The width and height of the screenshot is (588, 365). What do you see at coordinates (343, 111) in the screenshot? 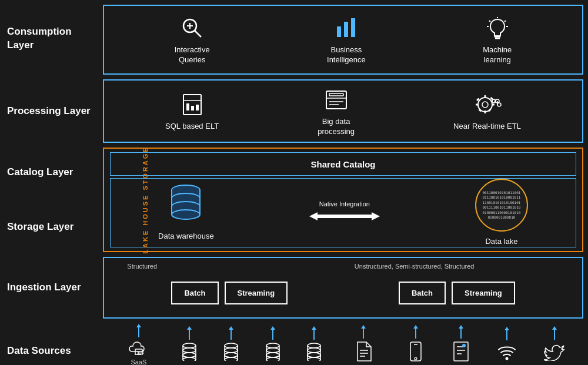
I see `processing-layer-content: SQL based ELT Big data processing` at bounding box center [343, 111].